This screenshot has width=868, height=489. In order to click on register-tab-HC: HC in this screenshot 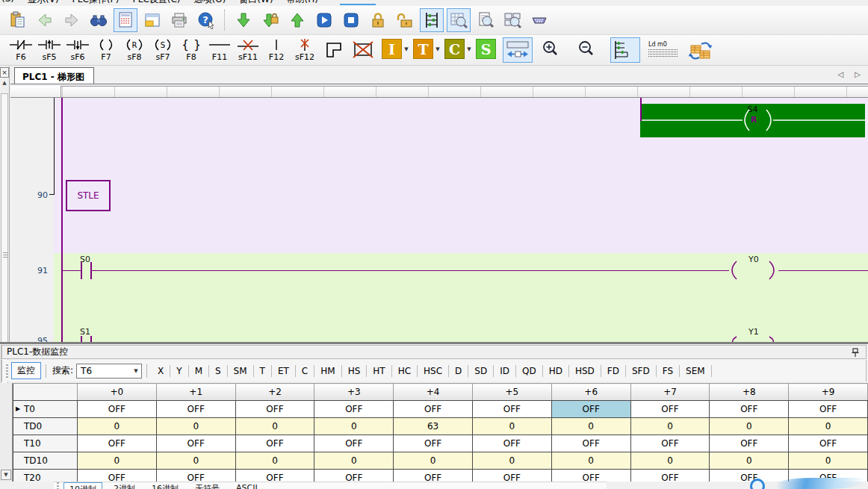, I will do `click(405, 371)`.